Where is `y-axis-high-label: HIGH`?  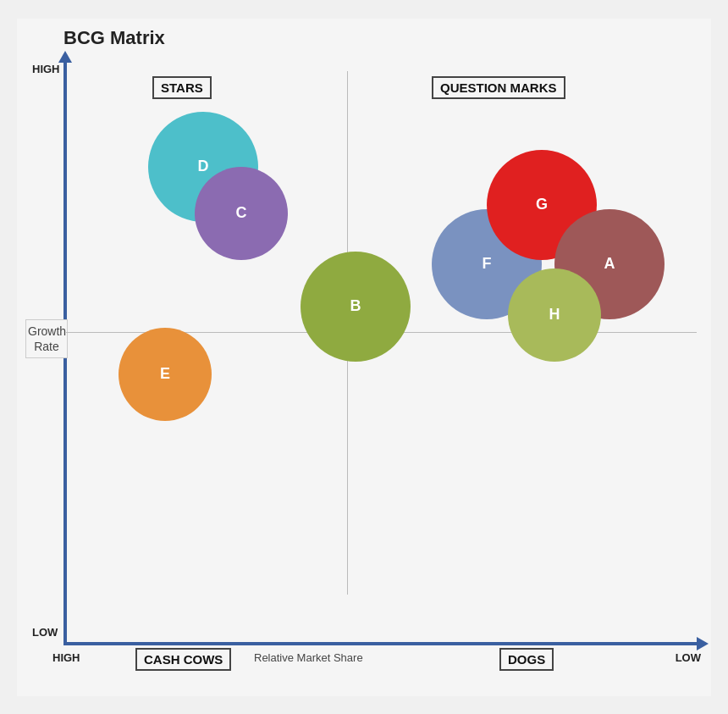 y-axis-high-label: HIGH is located at coordinates (46, 69).